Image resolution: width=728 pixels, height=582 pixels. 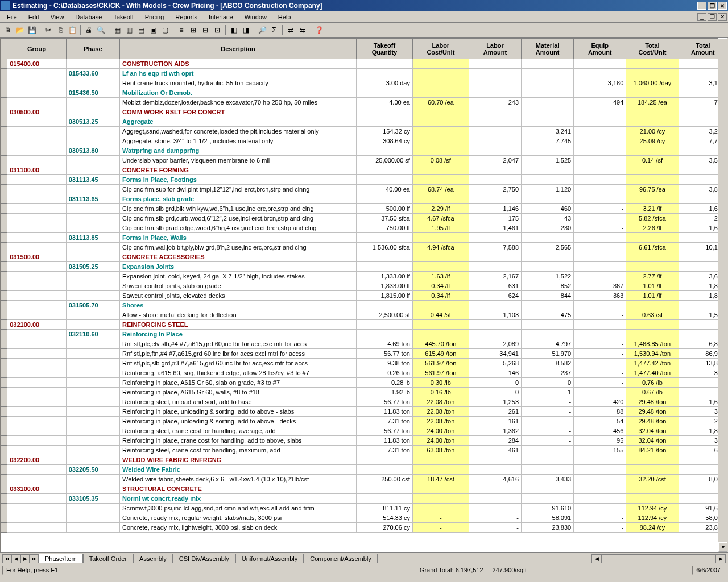 What do you see at coordinates (238, 160) in the screenshot?
I see `desc-cell: Underslab vapor barrier, visqueen membra…` at bounding box center [238, 160].